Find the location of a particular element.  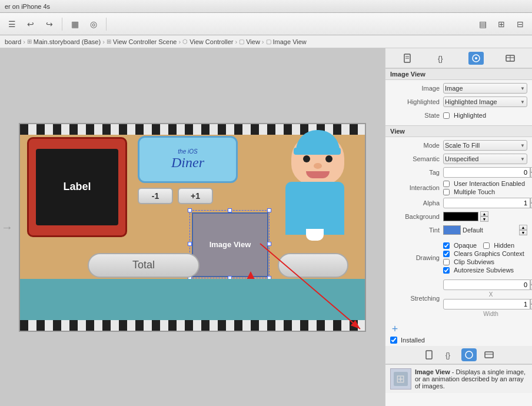

bottom-border is located at coordinates (192, 325).